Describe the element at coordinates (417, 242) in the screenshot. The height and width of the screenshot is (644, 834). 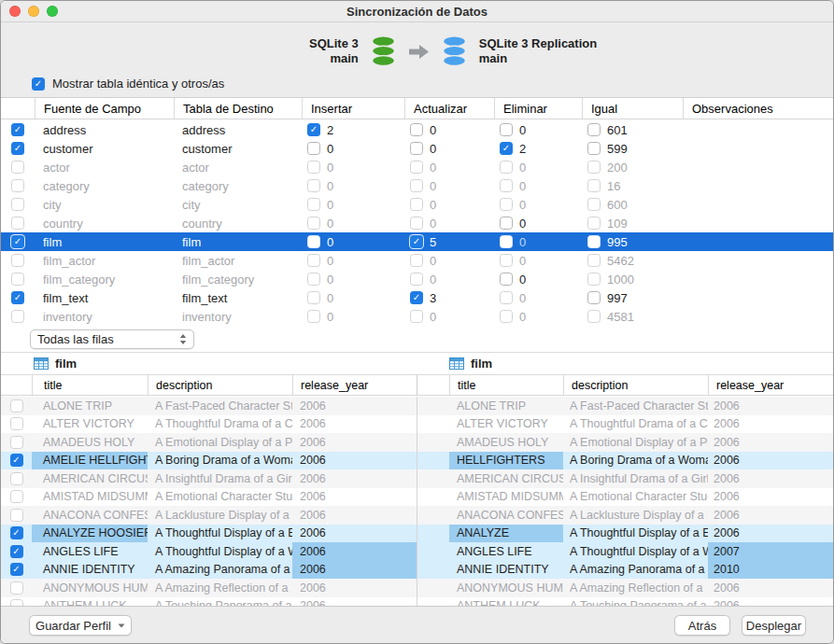
I see `sync-table-row: filmfilm050995` at that location.